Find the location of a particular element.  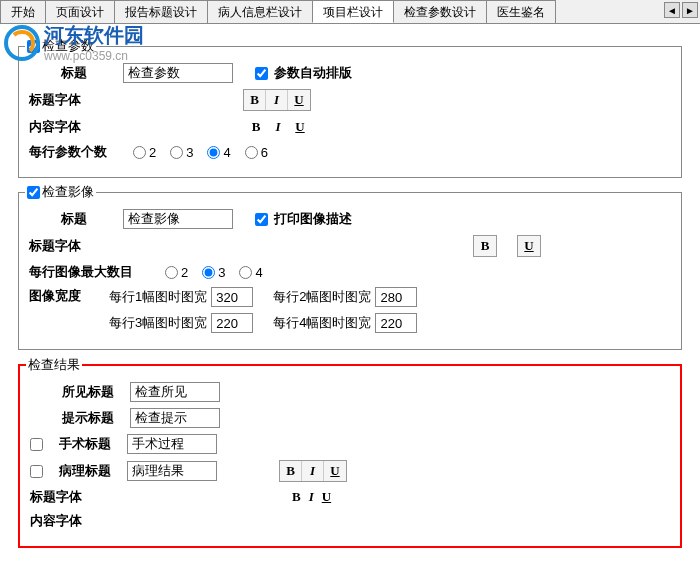

tab-item-column-design: 项目栏设计 is located at coordinates (353, 12).